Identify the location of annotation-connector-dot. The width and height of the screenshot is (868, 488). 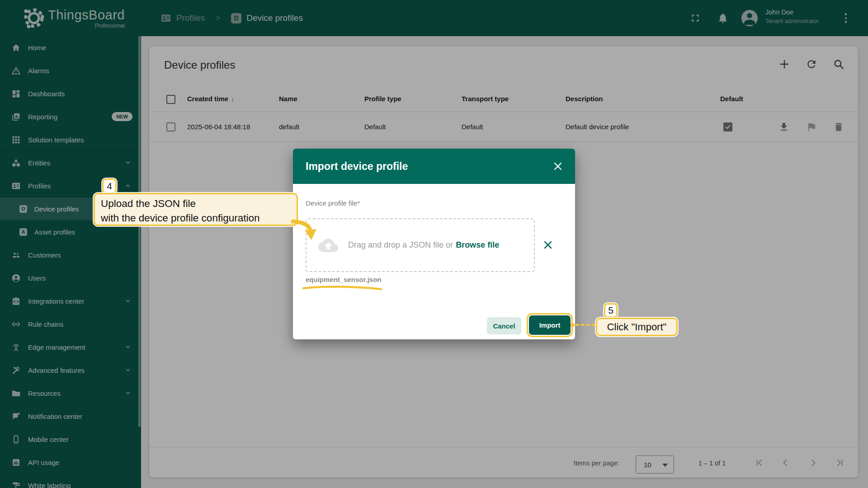
(572, 325).